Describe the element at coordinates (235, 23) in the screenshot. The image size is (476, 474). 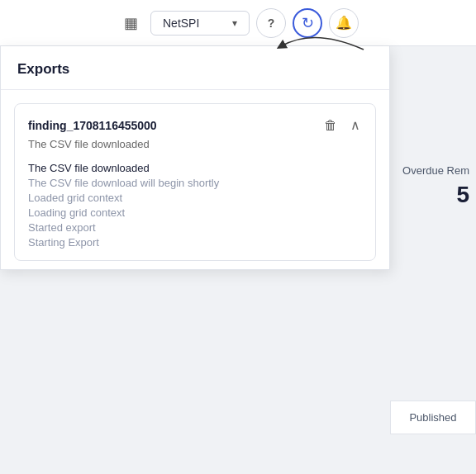
I see `chevron-down-icon: ▾` at that location.